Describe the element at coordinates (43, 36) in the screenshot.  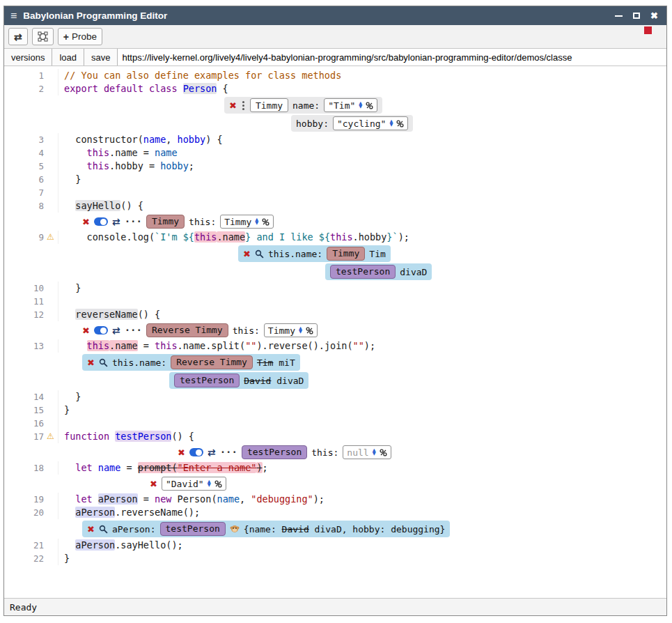
I see `select-region-button` at that location.